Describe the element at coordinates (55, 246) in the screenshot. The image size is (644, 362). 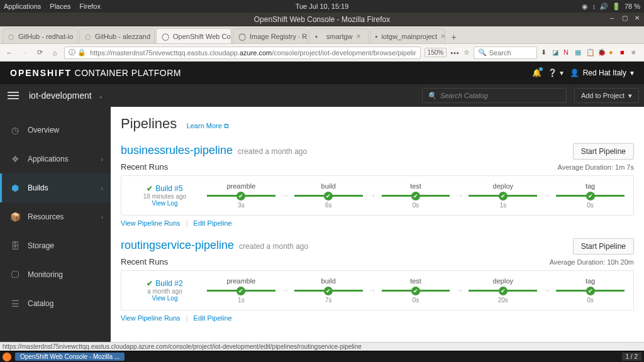
I see `sidebar-item-storage: 🗄Storage` at that location.